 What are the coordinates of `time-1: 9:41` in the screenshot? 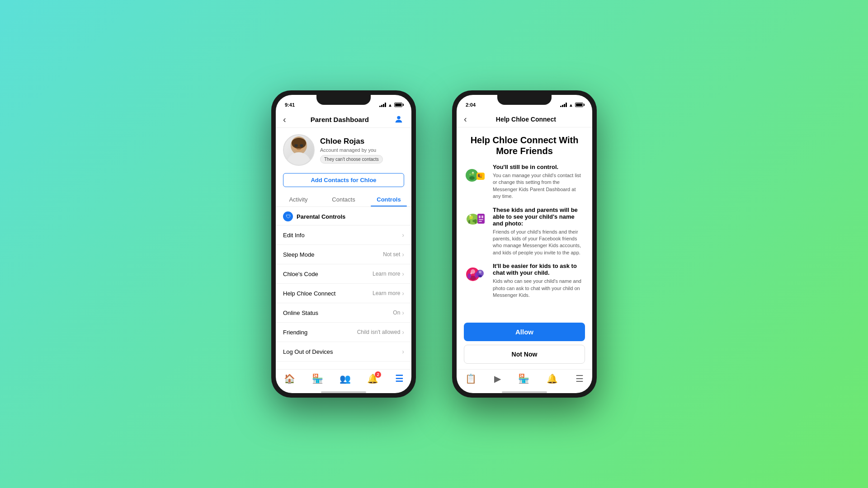 It's located at (290, 105).